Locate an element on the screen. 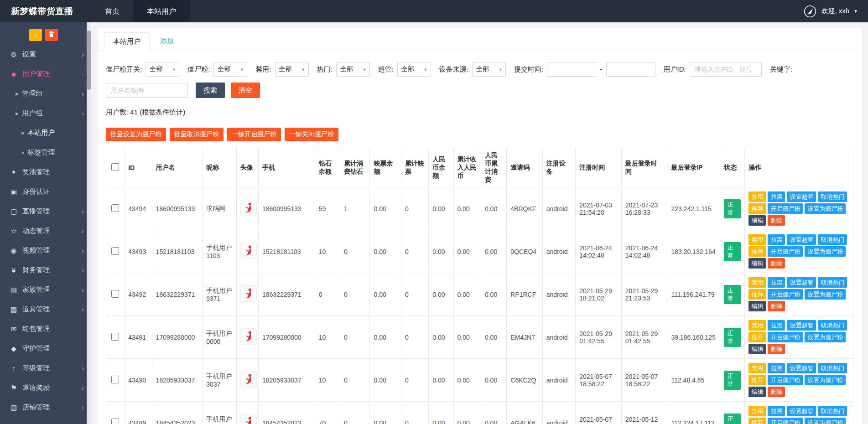 The width and height of the screenshot is (868, 424). sidebar-item-live-management: ▢直播管理› is located at coordinates (46, 212).